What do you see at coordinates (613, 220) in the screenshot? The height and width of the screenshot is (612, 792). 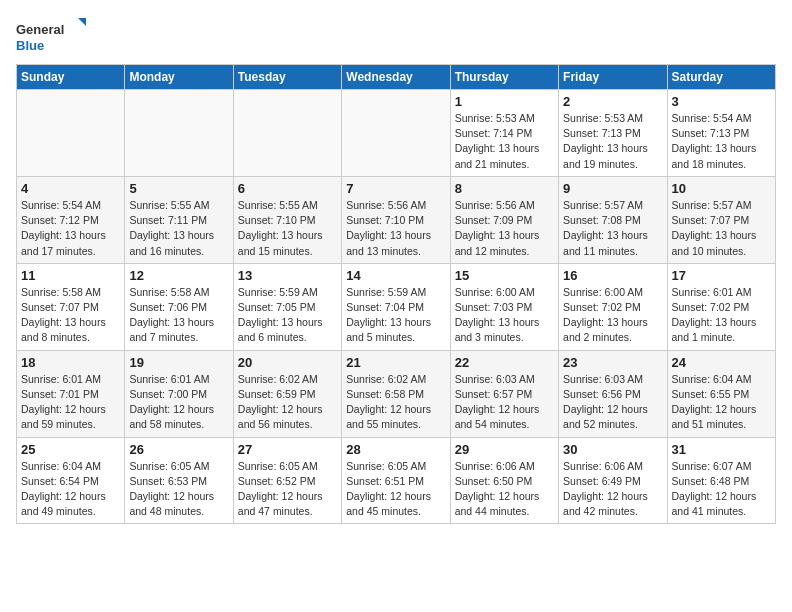 I see `calendar-cell: 9Sunrise: 5:57 AMSunset: 7:08 PMDaylight…` at bounding box center [613, 220].